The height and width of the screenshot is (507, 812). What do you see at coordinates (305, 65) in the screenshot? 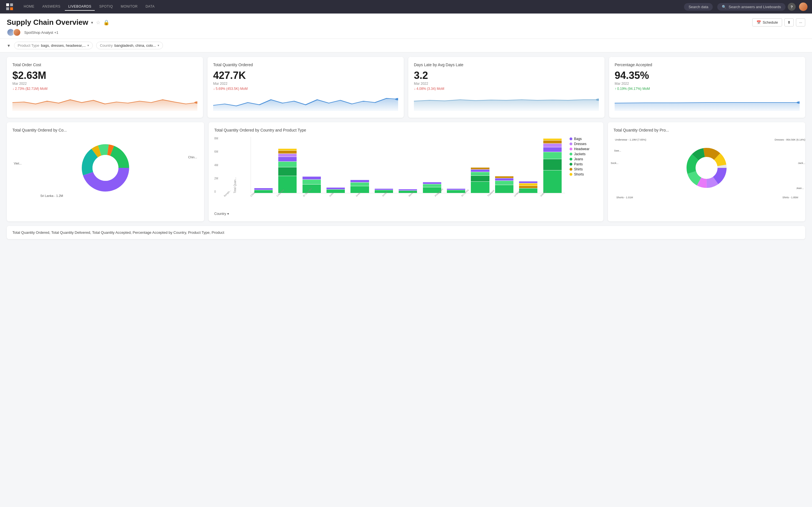
I see `kpi-title-2: Total Quantity Ordered` at bounding box center [305, 65].